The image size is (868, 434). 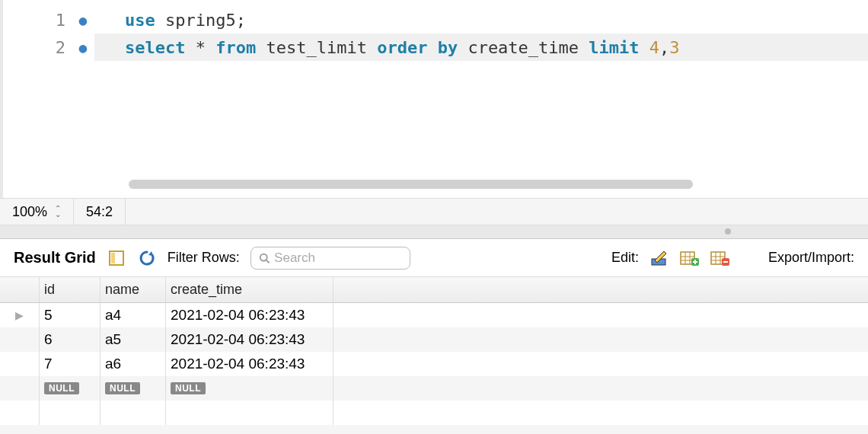 What do you see at coordinates (728, 231) in the screenshot?
I see `divider-handle-icon` at bounding box center [728, 231].